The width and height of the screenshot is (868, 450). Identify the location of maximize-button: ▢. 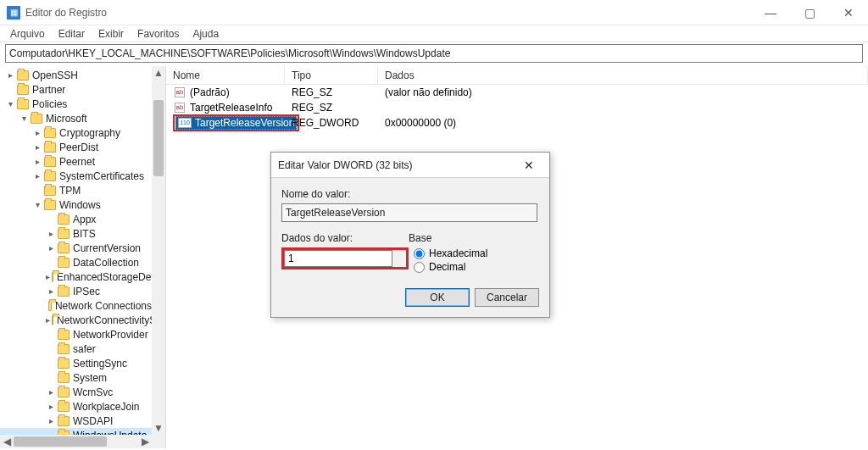
(810, 13).